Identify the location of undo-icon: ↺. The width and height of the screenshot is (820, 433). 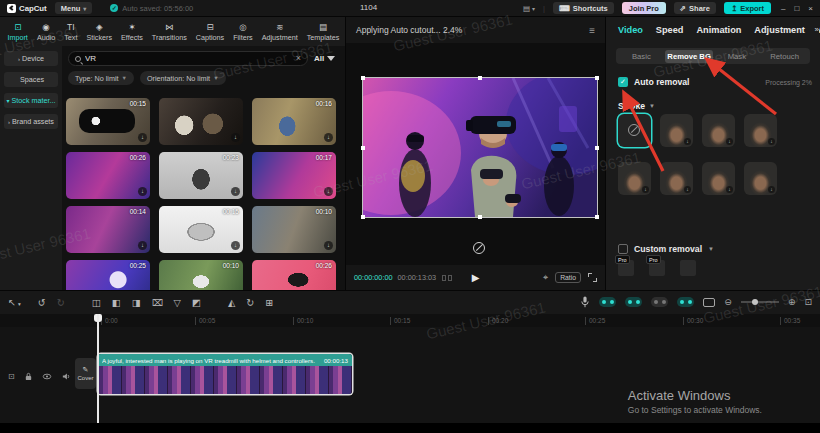
(42, 302).